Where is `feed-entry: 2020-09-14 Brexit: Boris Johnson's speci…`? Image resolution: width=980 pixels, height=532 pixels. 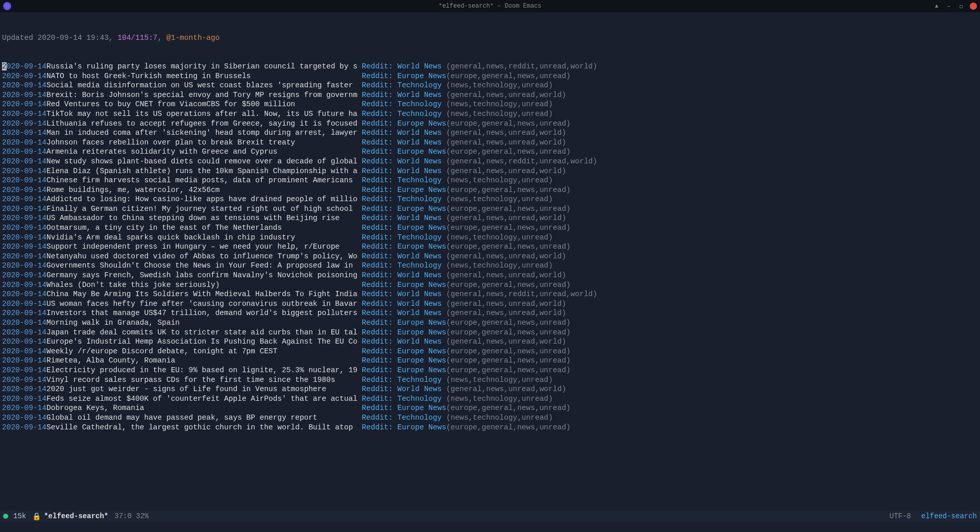
feed-entry: 2020-09-14 Brexit: Boris Johnson's speci… is located at coordinates (490, 95).